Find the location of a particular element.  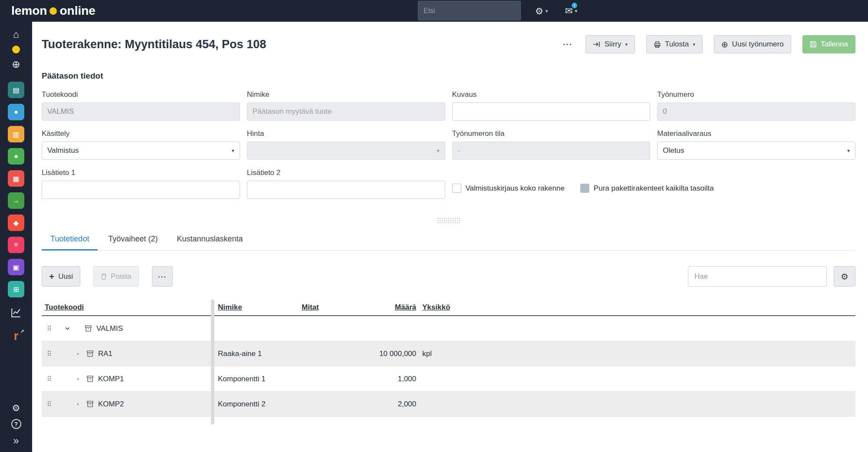

add-circle-icon: ⊕ is located at coordinates (16, 64).